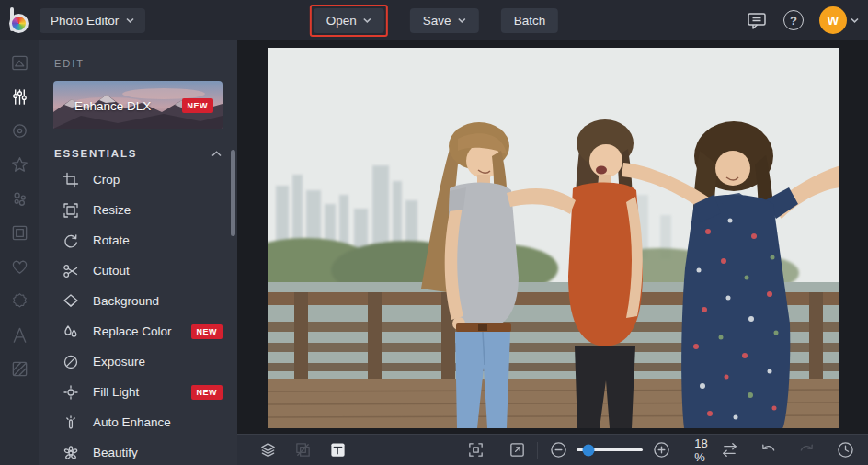 The height and width of the screenshot is (465, 868). What do you see at coordinates (19, 130) in the screenshot?
I see `effects-eye-icon` at bounding box center [19, 130].